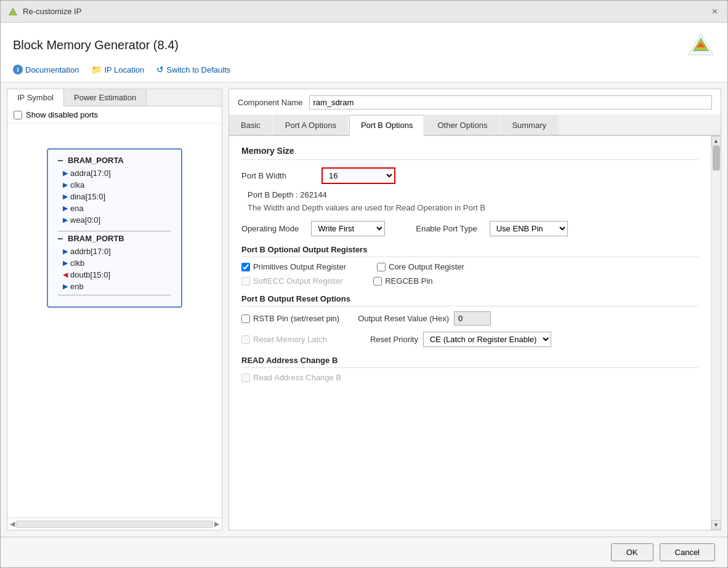 Image resolution: width=728 pixels, height=568 pixels. Describe the element at coordinates (364, 552) in the screenshot. I see `dialog-footer: OK Cancel` at that location.